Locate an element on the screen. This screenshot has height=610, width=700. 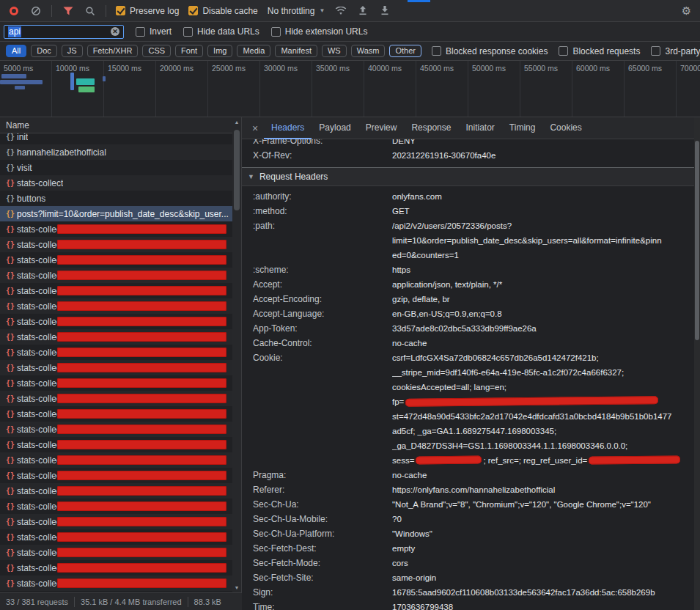
block-icon is located at coordinates (36, 11).